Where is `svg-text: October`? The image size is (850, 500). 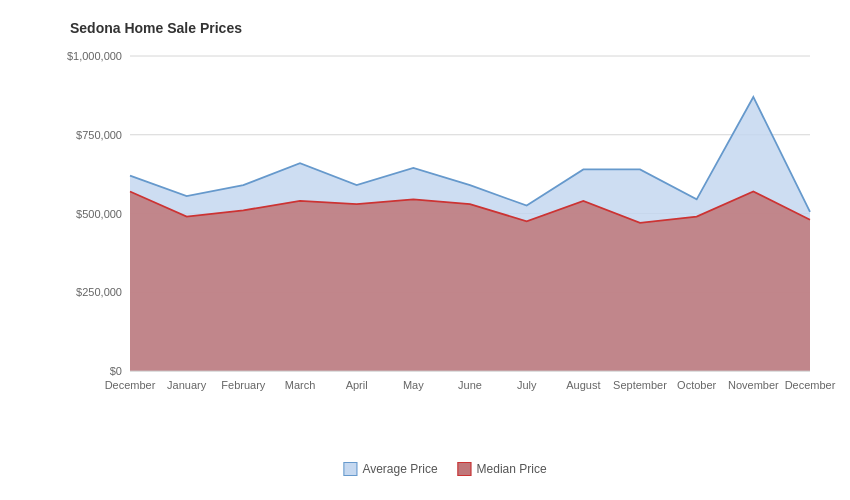
svg-text: October is located at coordinates (696, 385).